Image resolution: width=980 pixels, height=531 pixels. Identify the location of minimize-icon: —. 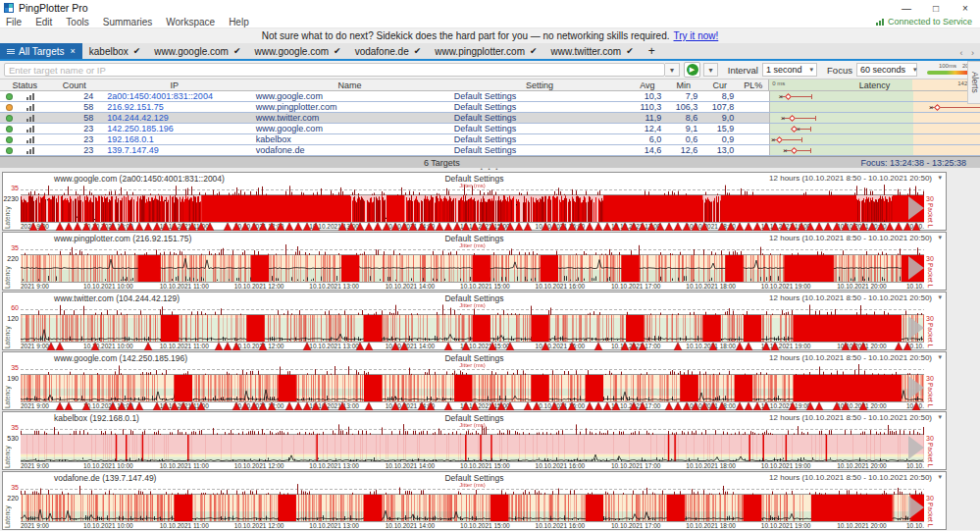
(906, 8).